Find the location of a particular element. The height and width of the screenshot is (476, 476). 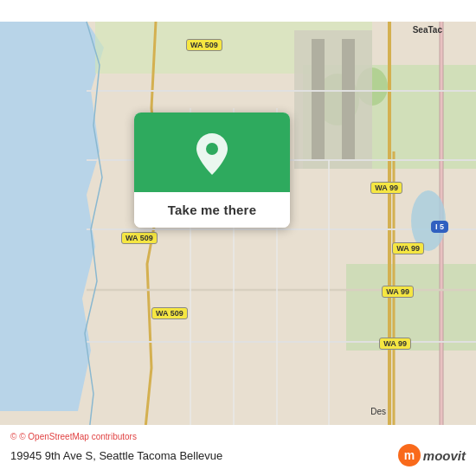

attribution-text: © OpenStreetMap contributors is located at coordinates (78, 436).